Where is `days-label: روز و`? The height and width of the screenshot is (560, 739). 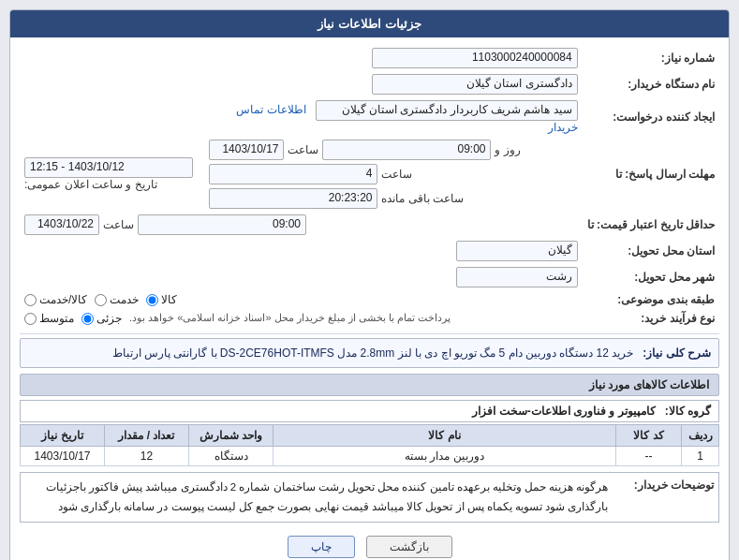 days-label: روز و is located at coordinates (508, 150).